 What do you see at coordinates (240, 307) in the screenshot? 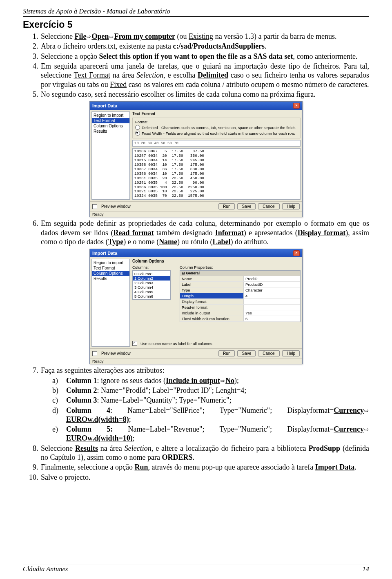
I see `prop-row: Read-in format` at bounding box center [240, 307].